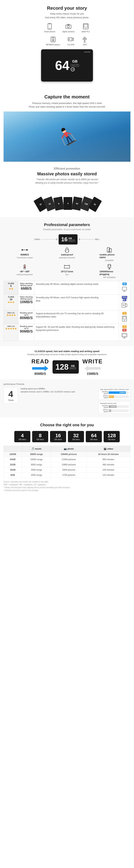  I want to click on capacity-32: 32GB, so click(13, 464).